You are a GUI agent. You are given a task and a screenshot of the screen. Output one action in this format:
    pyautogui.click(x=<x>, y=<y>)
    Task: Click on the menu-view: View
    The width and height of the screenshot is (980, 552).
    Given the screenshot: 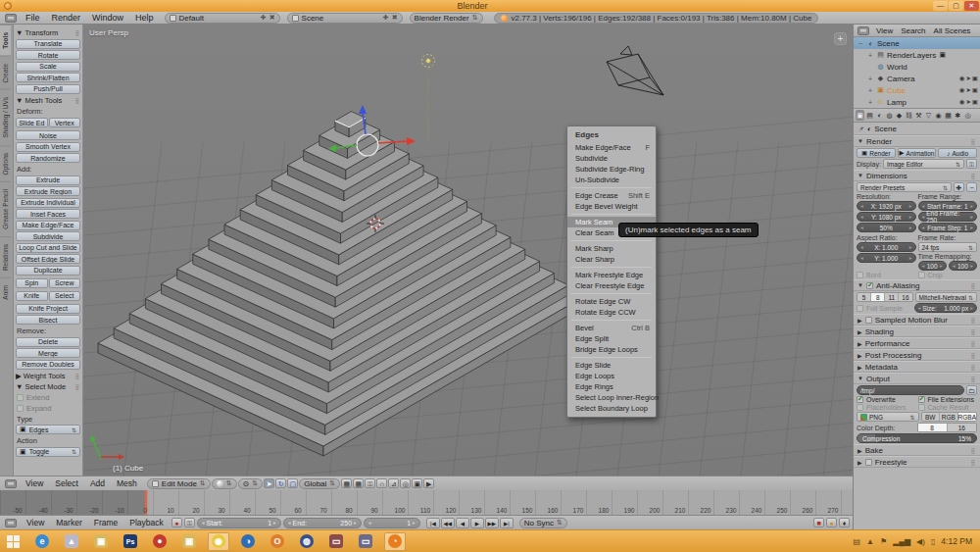 What is the action you would take?
    pyautogui.click(x=34, y=484)
    